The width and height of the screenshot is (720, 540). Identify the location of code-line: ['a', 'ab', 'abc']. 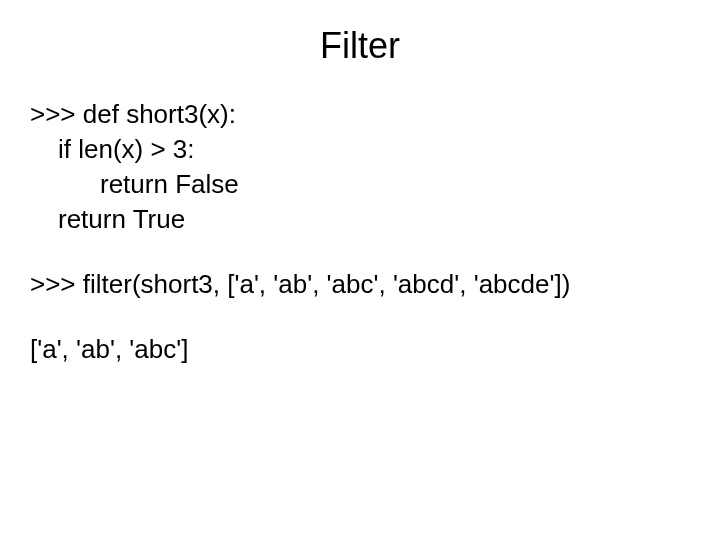
(360, 350).